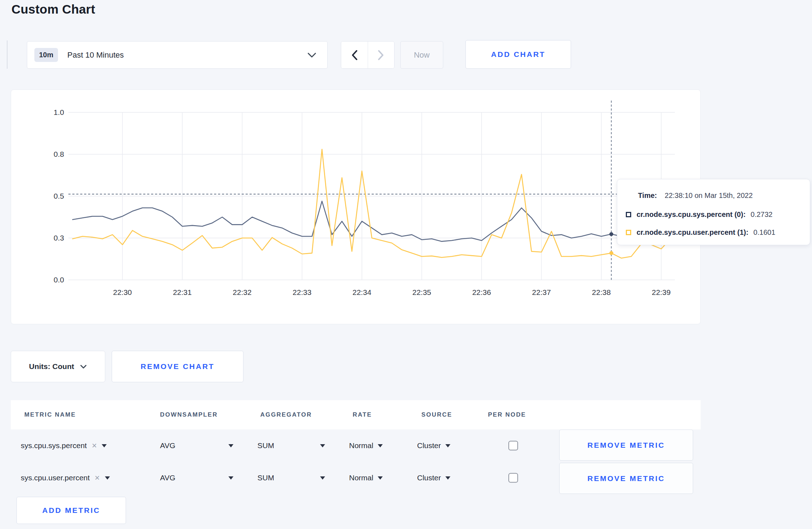  What do you see at coordinates (242, 292) in the screenshot?
I see `svg-text: 22:32` at bounding box center [242, 292].